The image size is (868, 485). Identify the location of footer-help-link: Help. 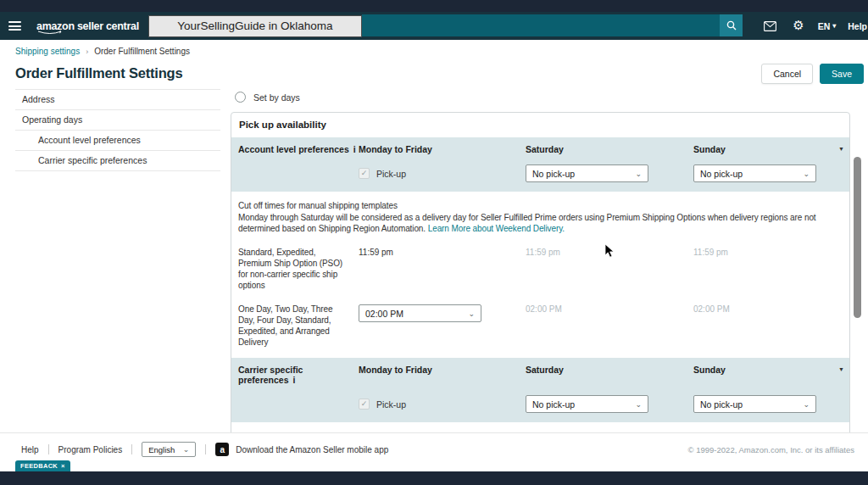
(31, 449).